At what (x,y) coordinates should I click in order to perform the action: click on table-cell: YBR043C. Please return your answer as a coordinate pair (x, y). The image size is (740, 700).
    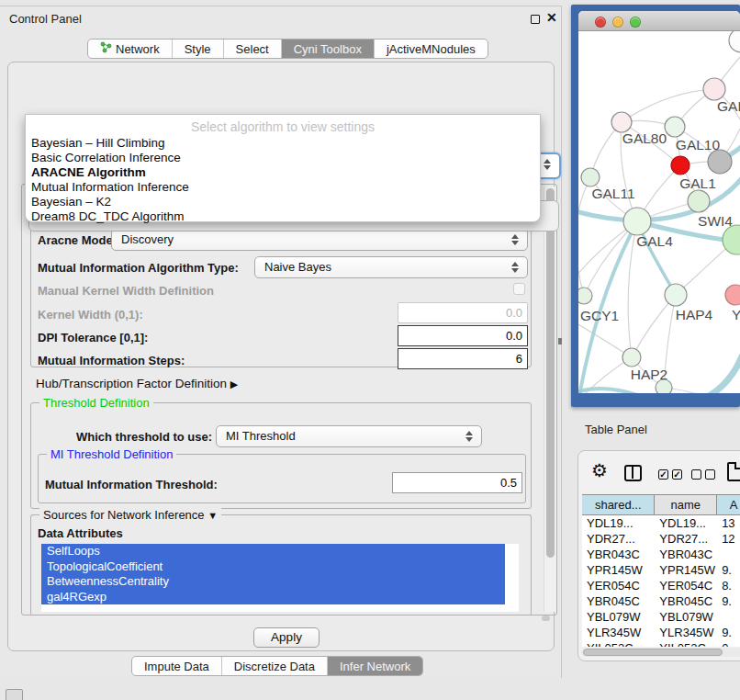
    Looking at the image, I should click on (686, 555).